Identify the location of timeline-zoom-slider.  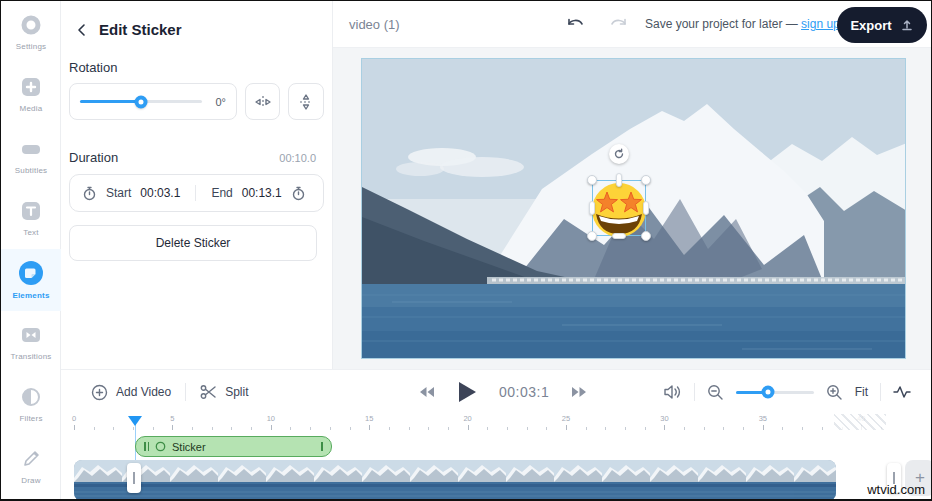
(775, 392).